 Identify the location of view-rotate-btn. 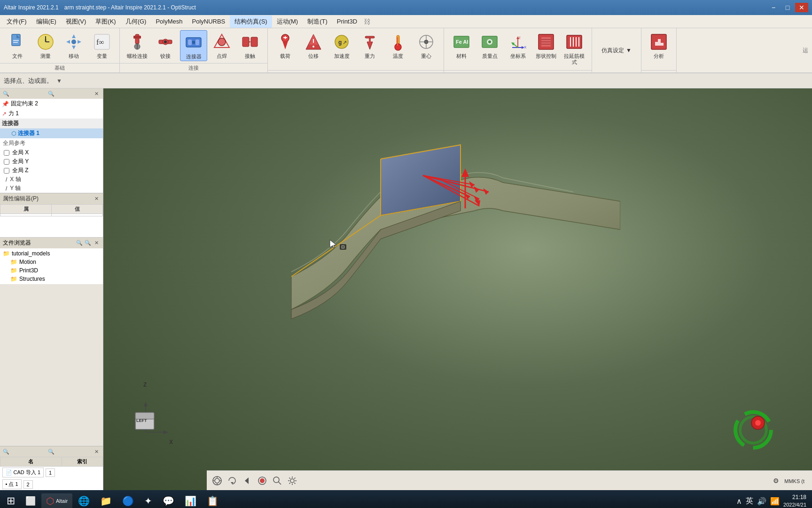
(232, 481).